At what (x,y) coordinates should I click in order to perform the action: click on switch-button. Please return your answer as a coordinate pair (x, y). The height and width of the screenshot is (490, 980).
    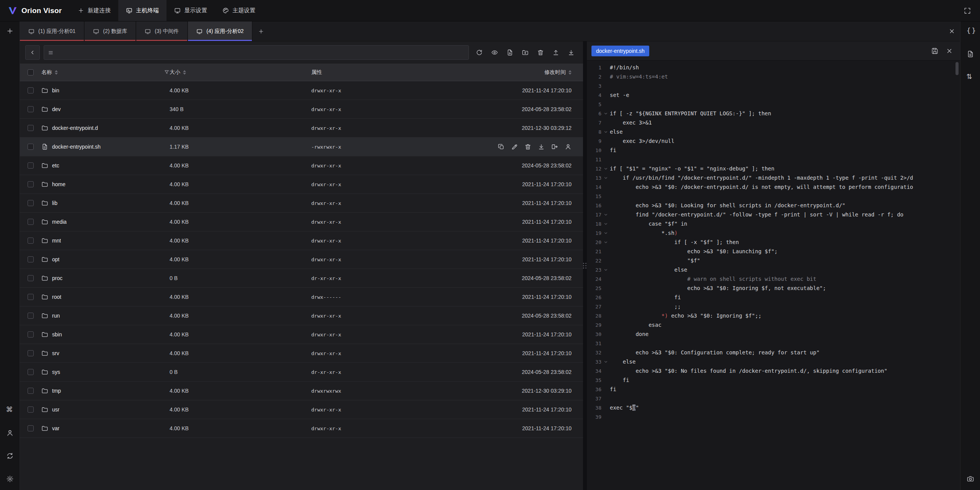
    Looking at the image, I should click on (10, 456).